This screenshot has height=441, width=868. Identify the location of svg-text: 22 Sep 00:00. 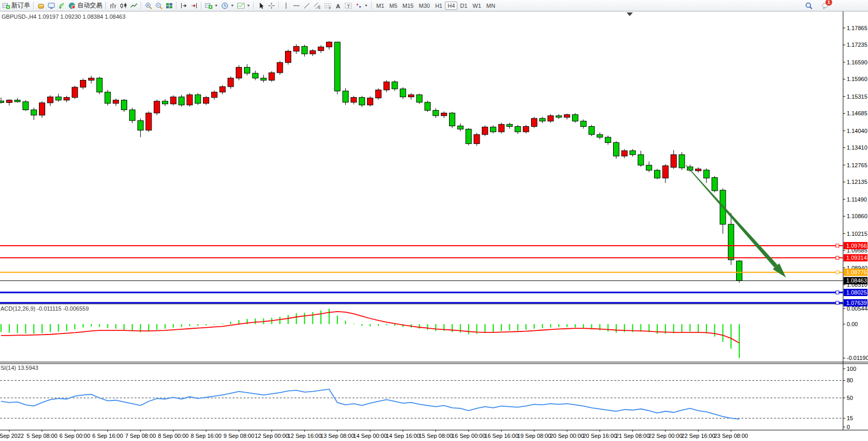
(666, 436).